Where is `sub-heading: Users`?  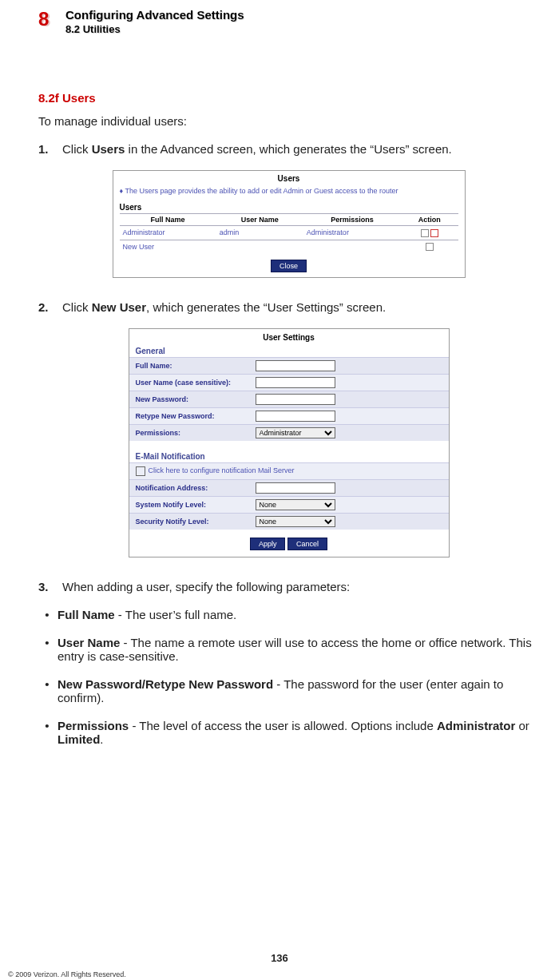
sub-heading: Users is located at coordinates (289, 208).